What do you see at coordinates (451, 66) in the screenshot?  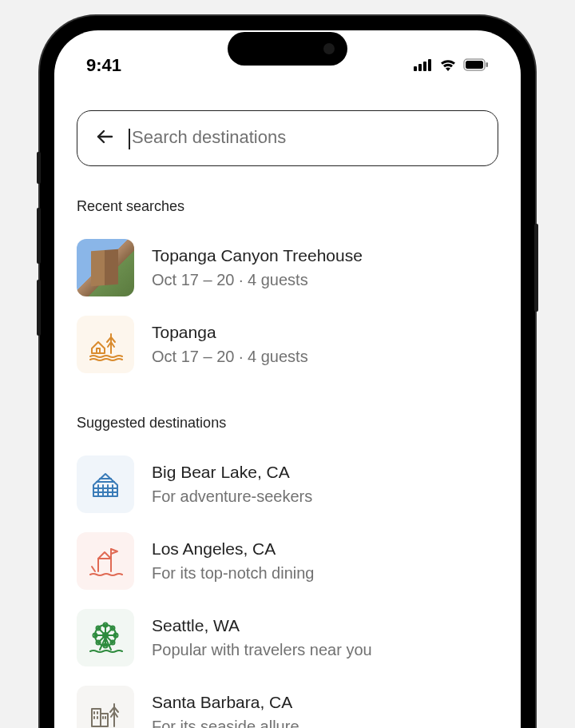 I see `status-icons` at bounding box center [451, 66].